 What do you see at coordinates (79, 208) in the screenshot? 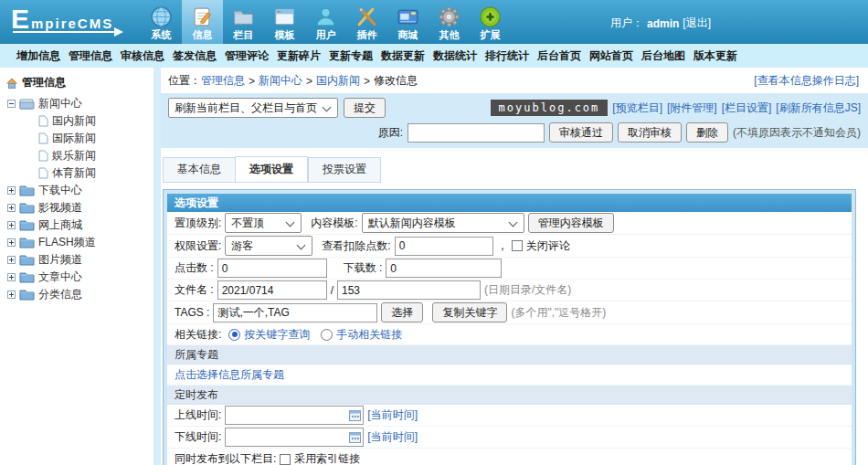
I see `tree-node-video-channel: 影视频道` at bounding box center [79, 208].